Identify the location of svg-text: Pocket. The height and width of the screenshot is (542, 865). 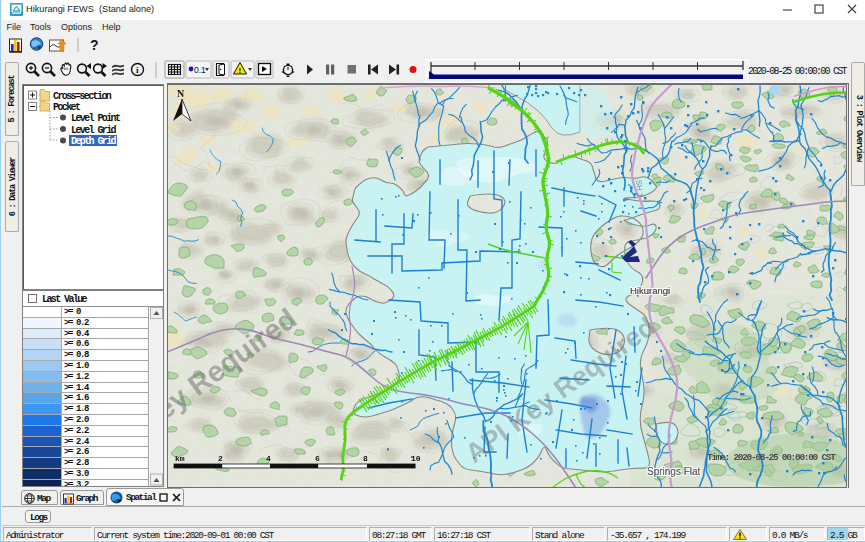
(67, 108).